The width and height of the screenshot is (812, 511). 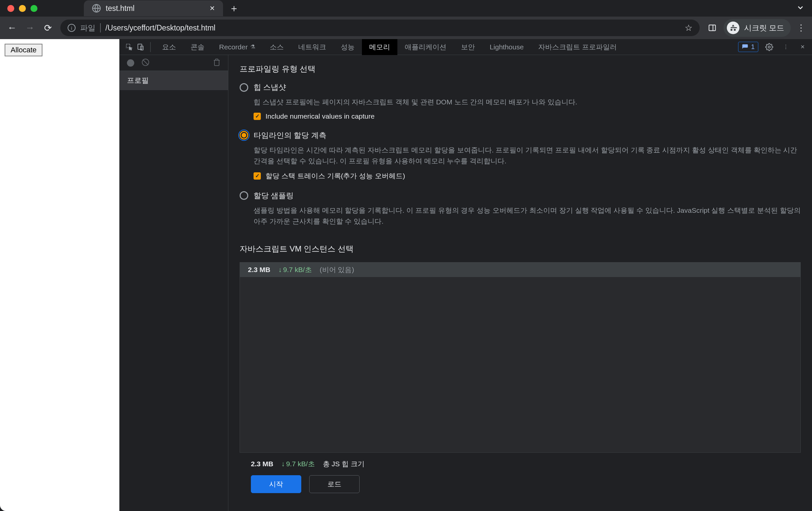 I want to click on devtools-tab-성능: 성능, so click(x=348, y=47).